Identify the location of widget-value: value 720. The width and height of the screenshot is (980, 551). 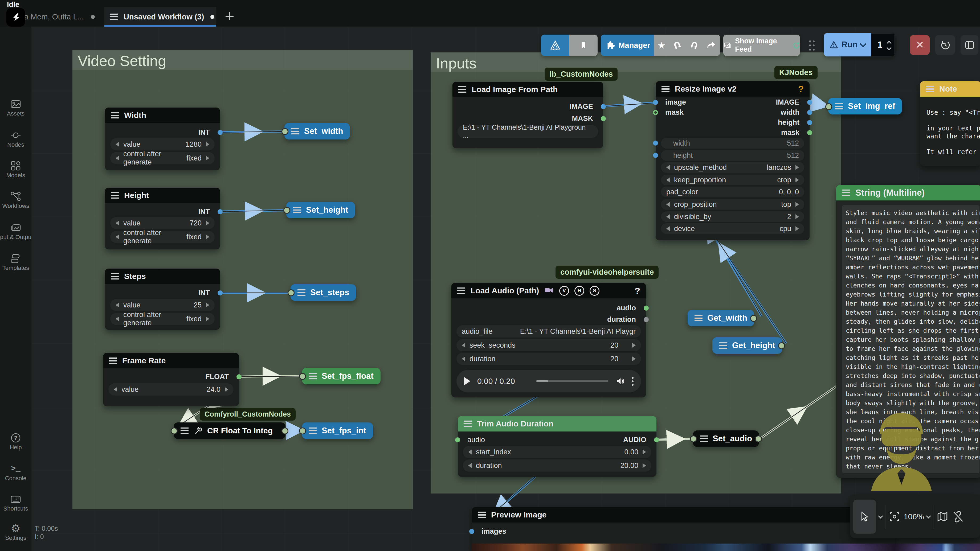
(162, 223).